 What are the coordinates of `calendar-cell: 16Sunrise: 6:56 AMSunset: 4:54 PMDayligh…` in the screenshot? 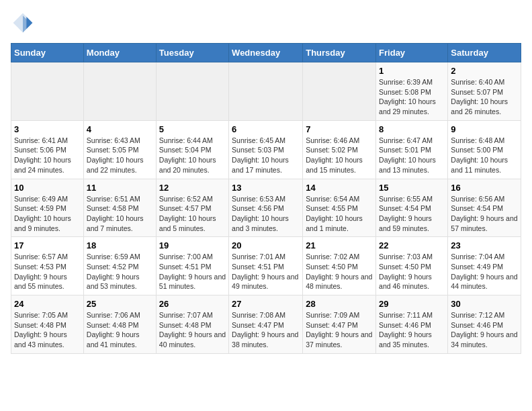 It's located at (485, 208).